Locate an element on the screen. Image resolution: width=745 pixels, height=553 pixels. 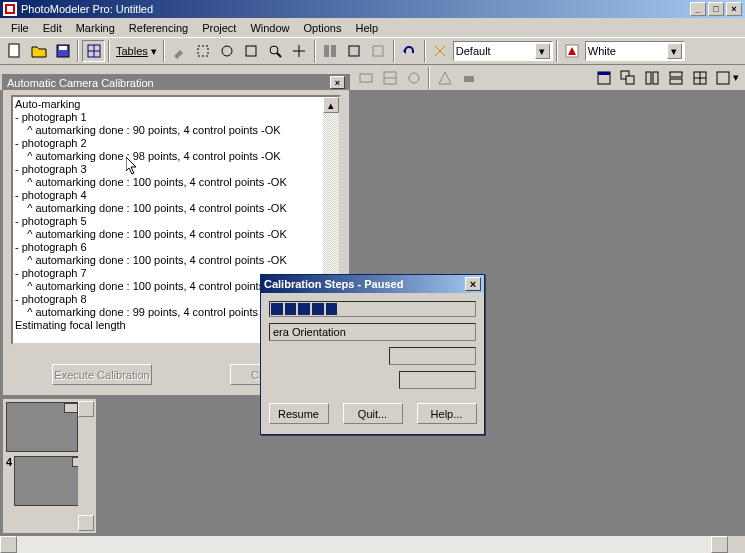
menu-project: Project is located at coordinates (219, 28).